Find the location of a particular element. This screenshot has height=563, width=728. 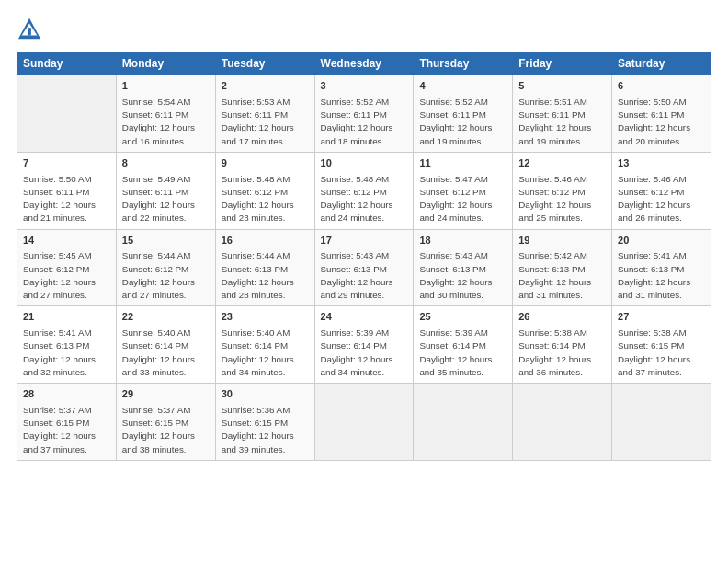

day-info: Sunrise: 5:36 AM Sunset: 6:15 PM Dayligh… is located at coordinates (265, 431).